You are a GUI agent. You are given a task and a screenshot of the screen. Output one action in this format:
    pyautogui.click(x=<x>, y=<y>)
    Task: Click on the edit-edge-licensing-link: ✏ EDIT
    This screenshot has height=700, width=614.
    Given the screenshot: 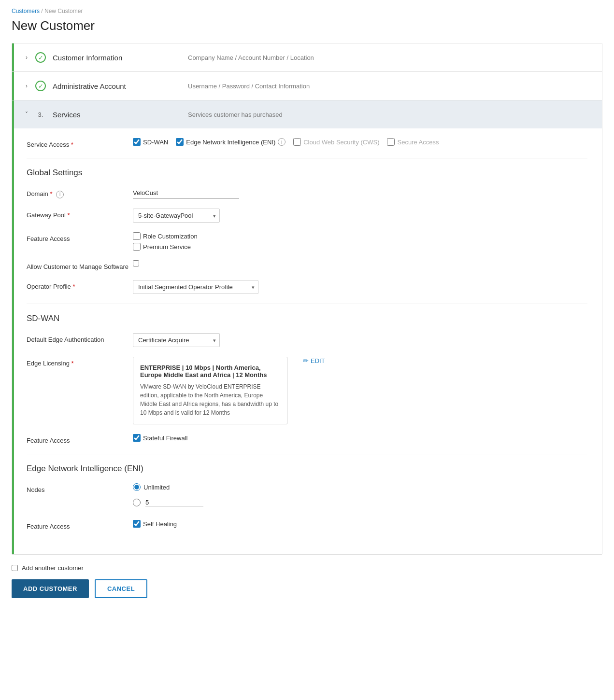 What is the action you would take?
    pyautogui.click(x=314, y=361)
    